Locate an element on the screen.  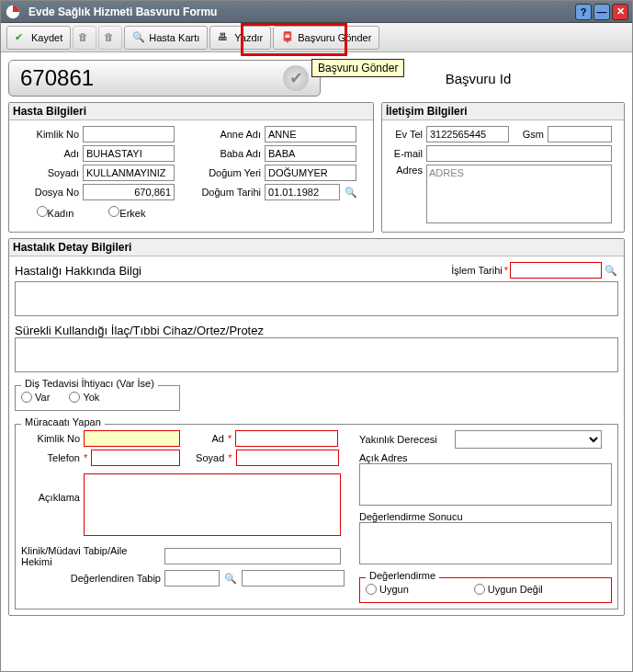
uygundegil-radio: Uygun Değil is located at coordinates (509, 589).